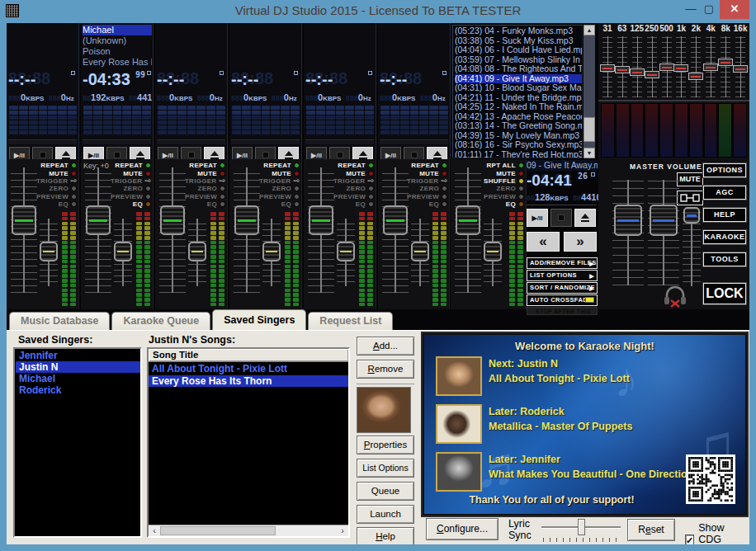 The height and width of the screenshot is (551, 756). I want to click on list-options-button: List Options, so click(385, 469).